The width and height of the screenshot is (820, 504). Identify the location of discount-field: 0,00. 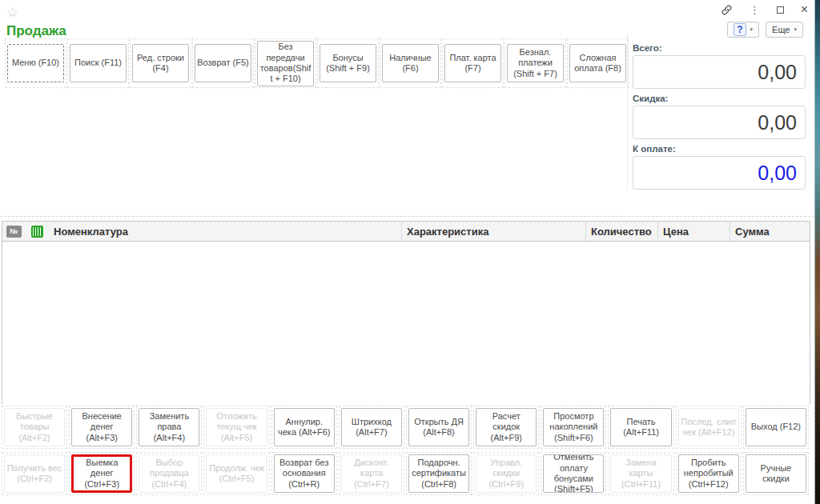
(719, 122).